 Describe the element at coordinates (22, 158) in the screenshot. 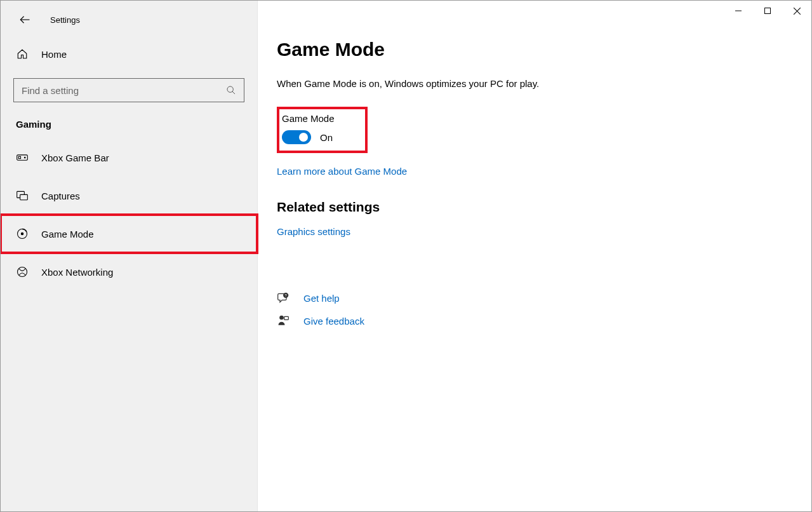

I see `game-bar-icon` at that location.